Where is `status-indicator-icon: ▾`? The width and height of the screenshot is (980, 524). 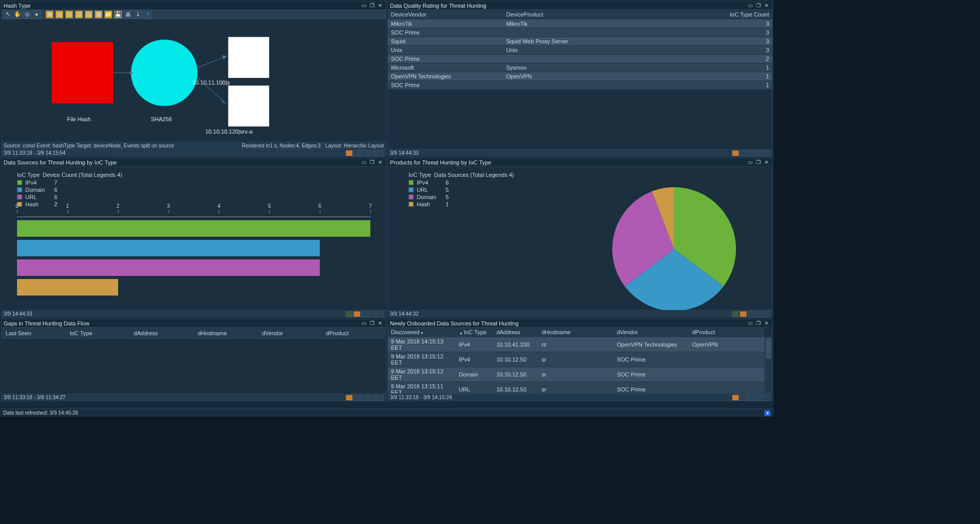
status-indicator-icon: ▾ is located at coordinates (767, 413).